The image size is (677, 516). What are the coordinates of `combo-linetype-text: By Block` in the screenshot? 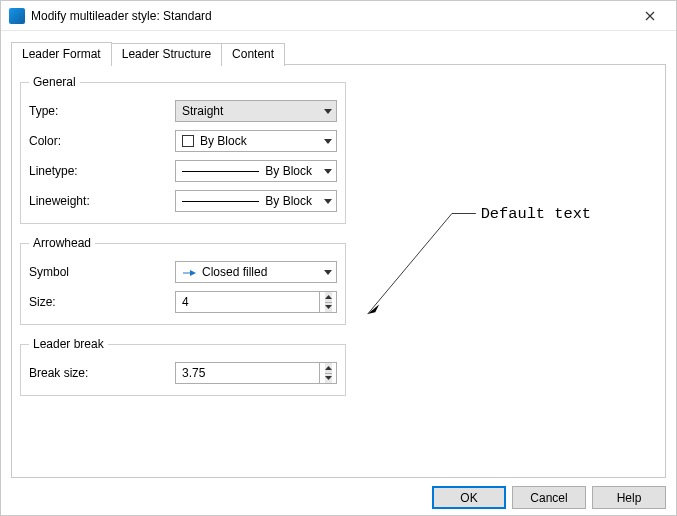 It's located at (288, 171).